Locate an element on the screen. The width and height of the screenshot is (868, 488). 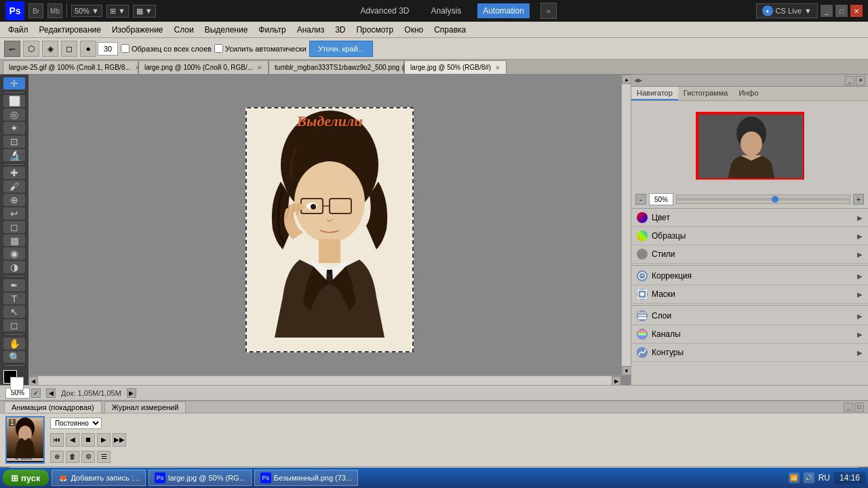
menu-select: Выделение is located at coordinates (226, 30).